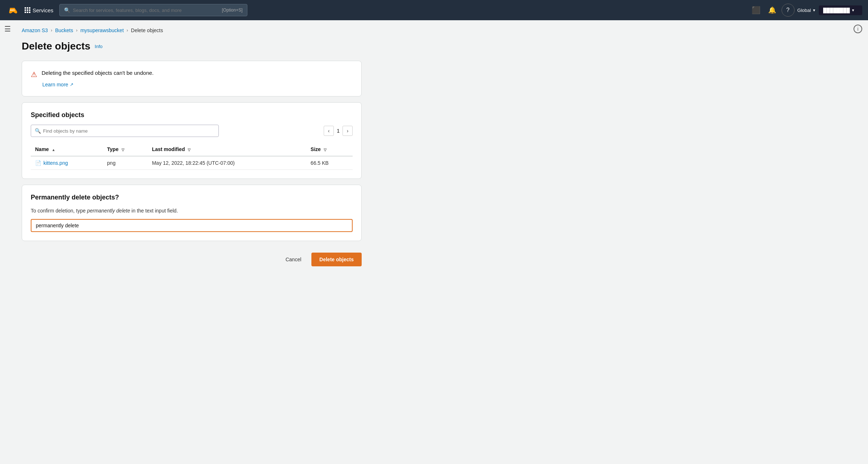  I want to click on info-circle-icon: i, so click(858, 29).